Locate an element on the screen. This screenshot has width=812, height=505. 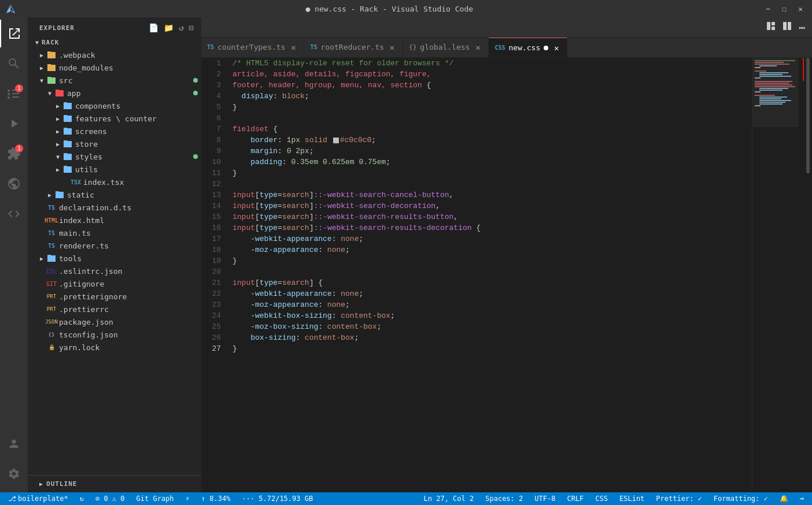
tree-item-yarn: 🔒 yarn.lock is located at coordinates (115, 347).